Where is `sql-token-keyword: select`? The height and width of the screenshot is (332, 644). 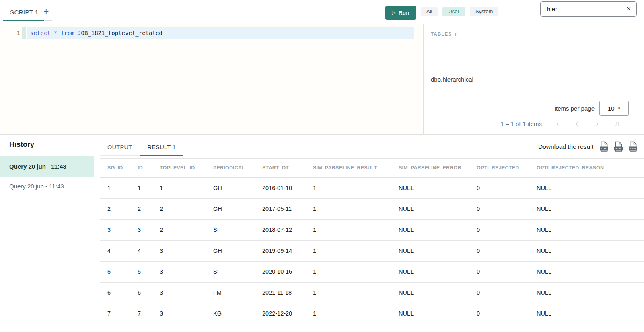
sql-token-keyword: select is located at coordinates (42, 33).